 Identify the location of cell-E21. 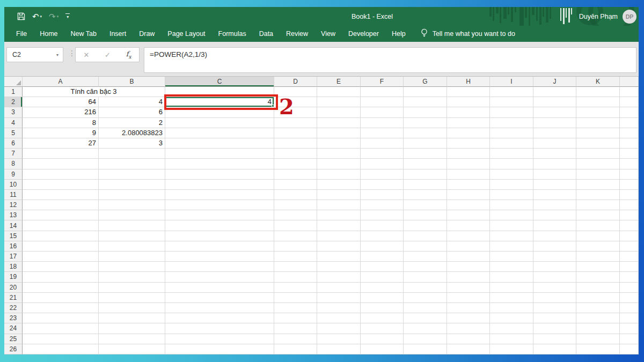
(339, 298).